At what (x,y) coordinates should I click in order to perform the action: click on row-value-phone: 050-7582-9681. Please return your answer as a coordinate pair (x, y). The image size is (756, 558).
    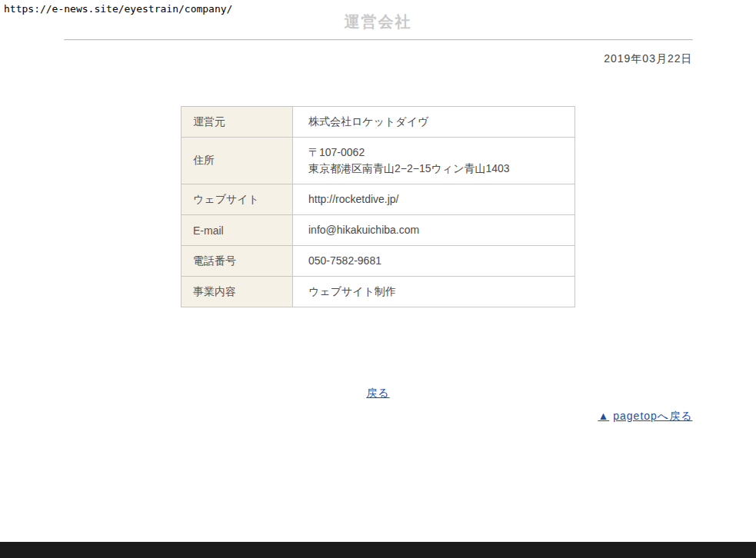
    Looking at the image, I should click on (434, 261).